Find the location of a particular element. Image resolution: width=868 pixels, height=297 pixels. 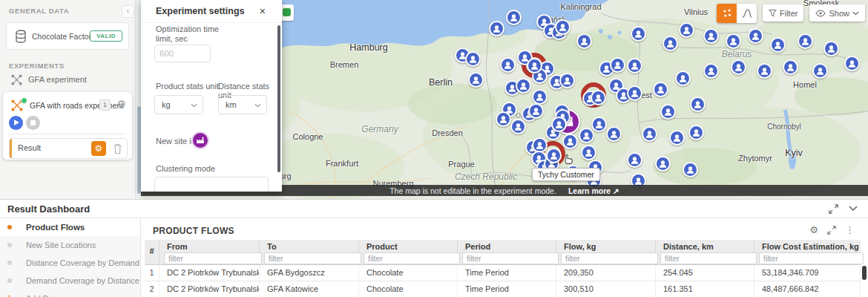

dashboard-menu-item: Product Flows is located at coordinates (70, 227).